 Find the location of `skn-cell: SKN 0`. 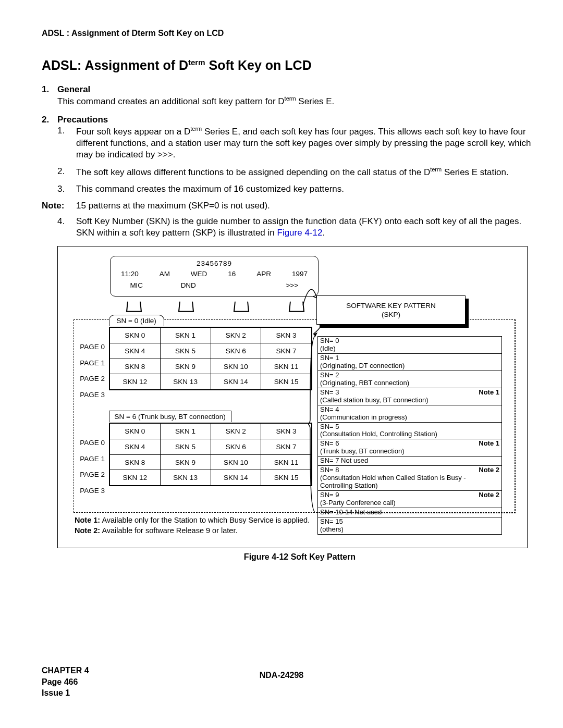

skn-cell: SKN 0 is located at coordinates (136, 431).